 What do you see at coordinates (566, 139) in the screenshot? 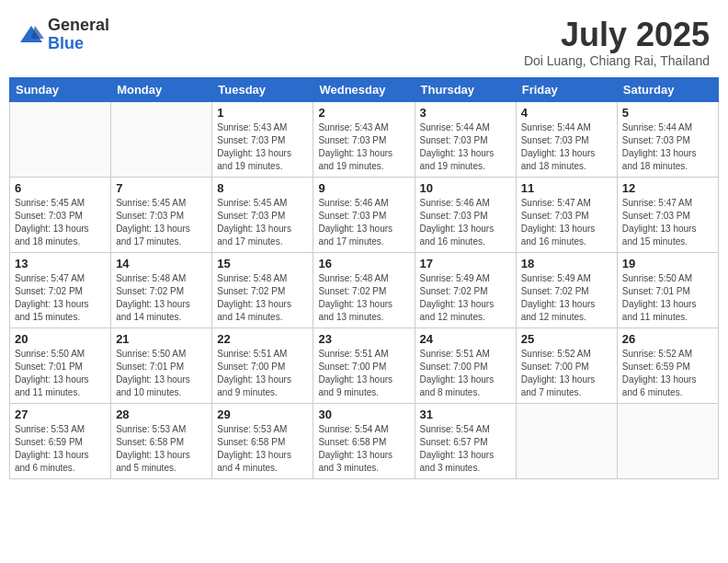
I see `calendar-cell: 4Sunrise: 5:44 AM Sunset: 7:03 PM Daylig…` at bounding box center [566, 139].